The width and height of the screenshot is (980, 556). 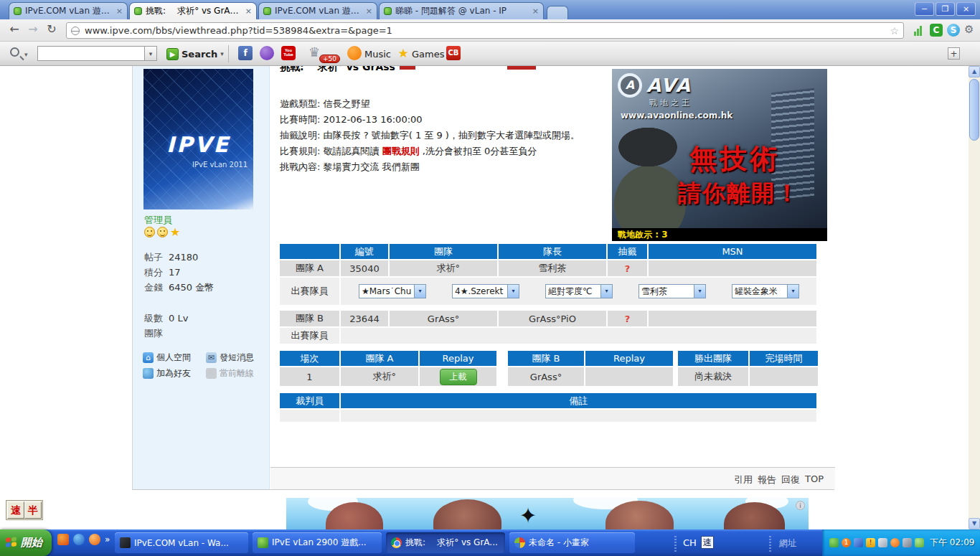 What do you see at coordinates (317, 542) in the screenshot?
I see `task-button-2: IPvE vLan 2900 遊戲...` at bounding box center [317, 542].